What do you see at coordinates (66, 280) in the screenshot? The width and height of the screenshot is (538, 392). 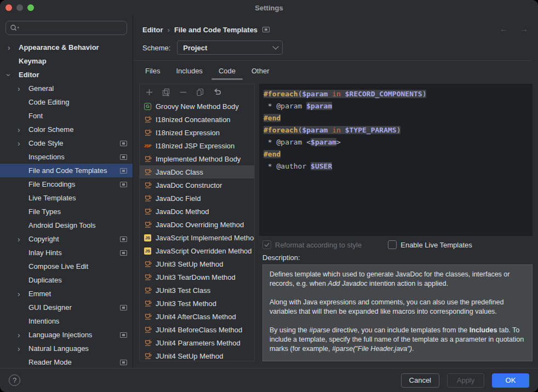 I see `sidebar-item-duplicates: Duplicates` at bounding box center [66, 280].